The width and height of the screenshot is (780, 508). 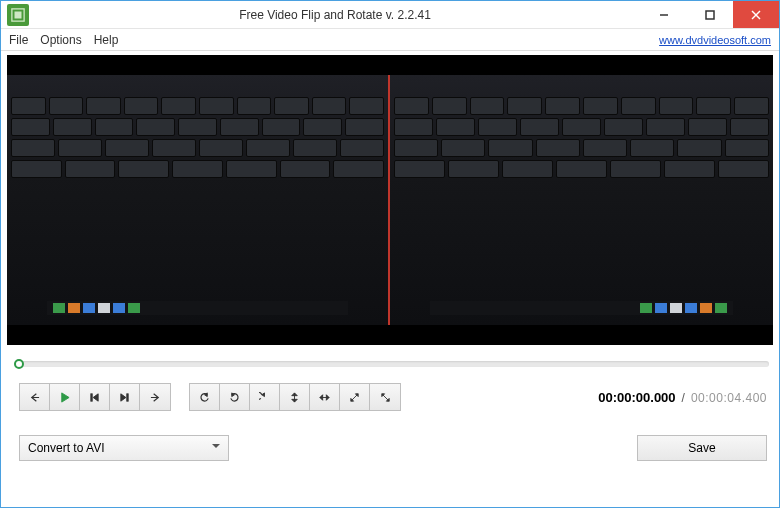 What do you see at coordinates (235, 397) in the screenshot?
I see `rotate-180-button` at bounding box center [235, 397].